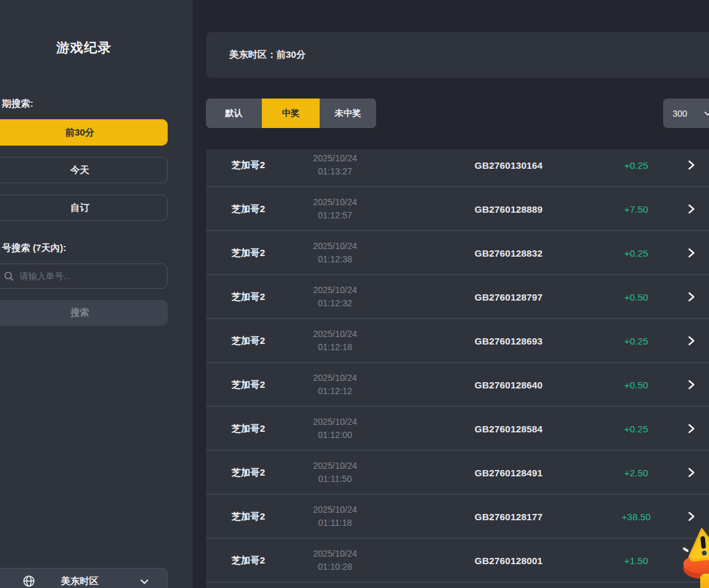 The image size is (709, 588). I want to click on record-datetime: 2025/10/24 01:12:38, so click(335, 253).